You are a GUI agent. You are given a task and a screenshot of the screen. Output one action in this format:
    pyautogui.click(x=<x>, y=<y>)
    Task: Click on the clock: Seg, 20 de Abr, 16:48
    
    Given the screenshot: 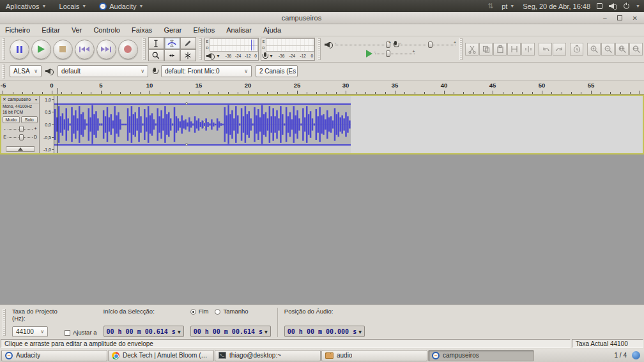 What is the action you would take?
    pyautogui.click(x=556, y=6)
    